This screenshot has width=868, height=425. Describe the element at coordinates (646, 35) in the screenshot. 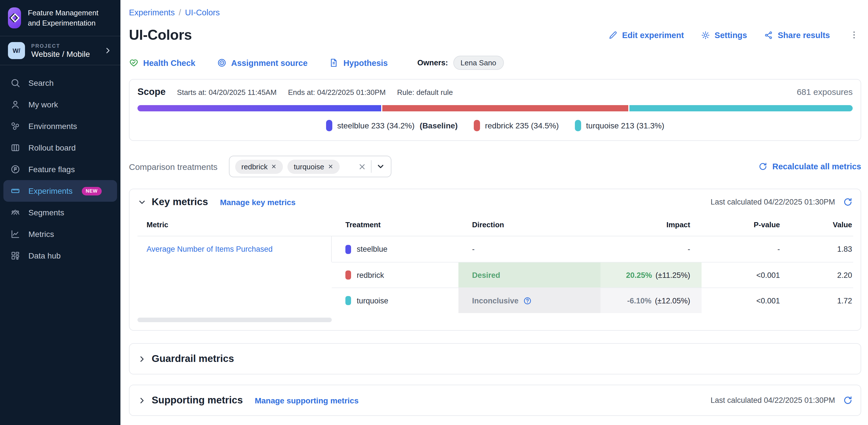

I see `edit-experiment-button: Edit experiment` at that location.